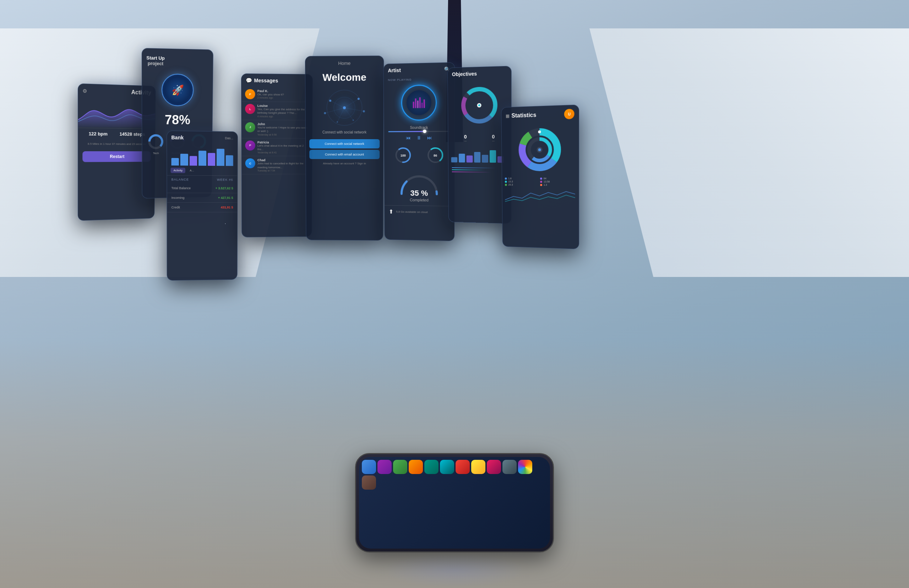 This screenshot has height=588, width=909. What do you see at coordinates (540, 115) in the screenshot?
I see `statistics-header: ▦ Statistics U` at bounding box center [540, 115].